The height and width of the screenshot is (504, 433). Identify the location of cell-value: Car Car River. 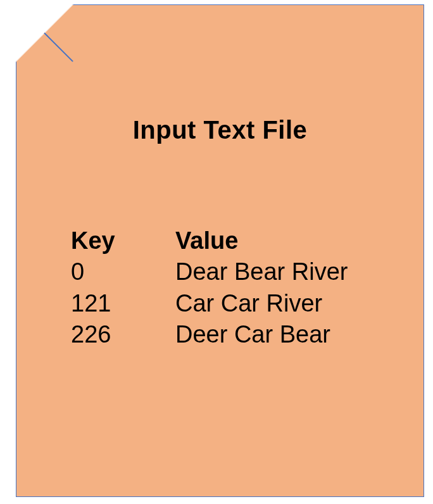
(249, 304).